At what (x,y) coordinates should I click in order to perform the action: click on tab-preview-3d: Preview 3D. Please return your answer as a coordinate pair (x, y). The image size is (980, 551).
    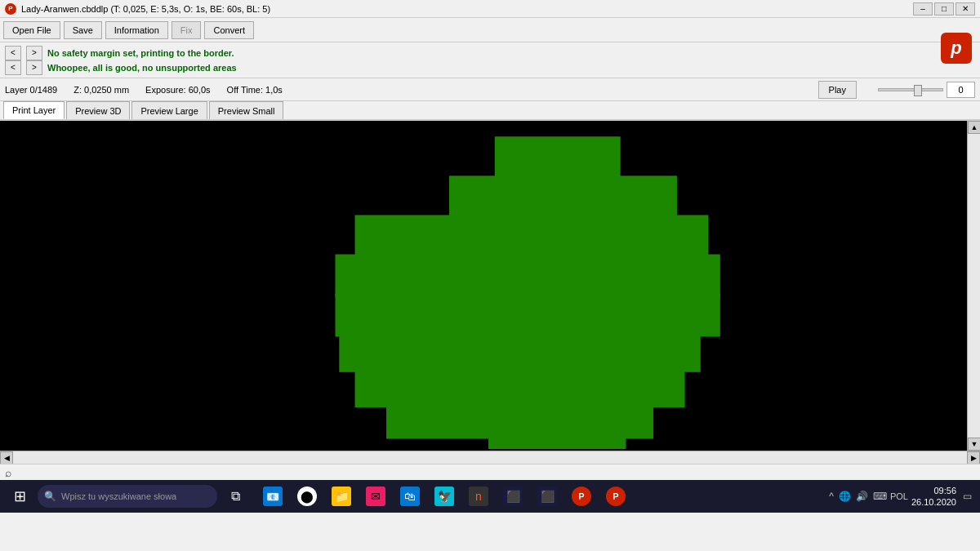
    Looking at the image, I should click on (98, 110).